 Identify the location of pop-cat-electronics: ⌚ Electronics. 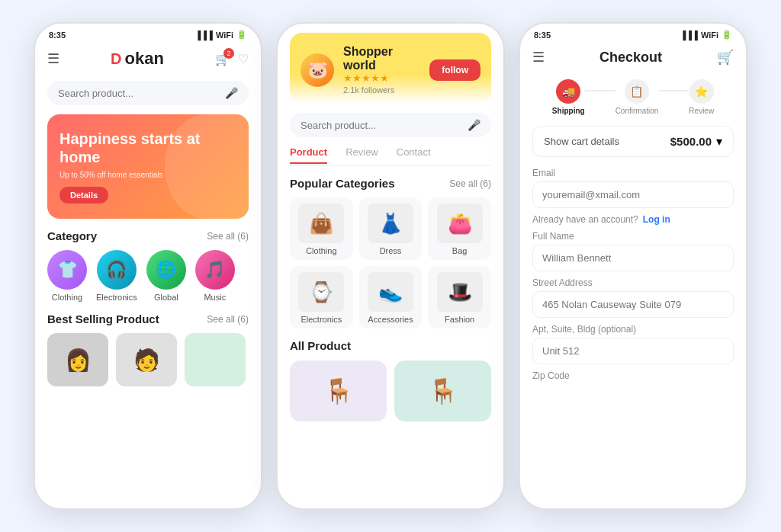
(322, 297).